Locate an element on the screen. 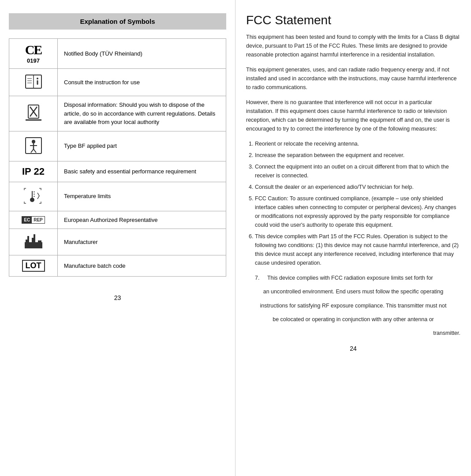 This screenshot has height=476, width=471. table-row: Manufacturer is located at coordinates (118, 242).